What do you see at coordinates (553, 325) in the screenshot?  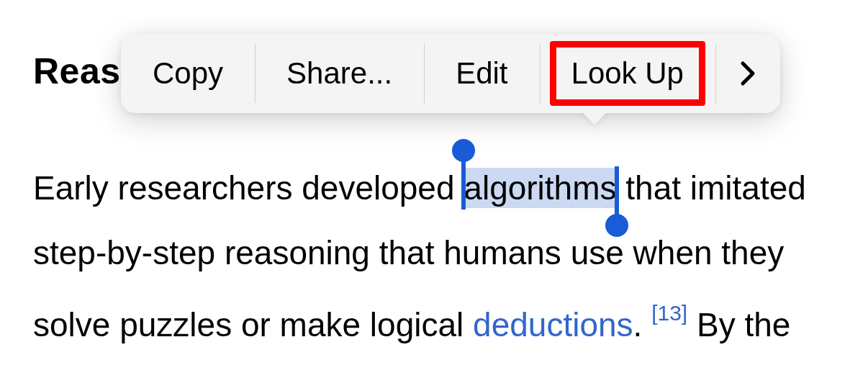 I see `wikilink-deductions: deductions` at bounding box center [553, 325].